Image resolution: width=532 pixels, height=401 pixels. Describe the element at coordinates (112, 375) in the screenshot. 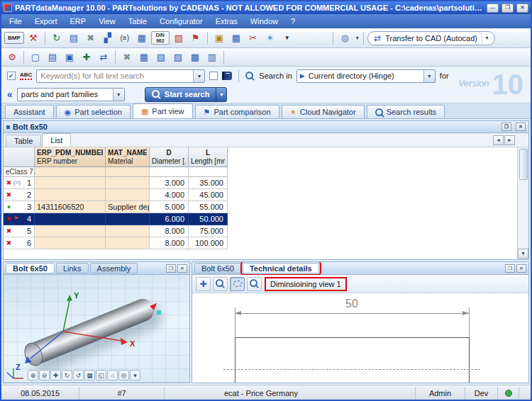

I see `home-view-icon: ⌂` at that location.